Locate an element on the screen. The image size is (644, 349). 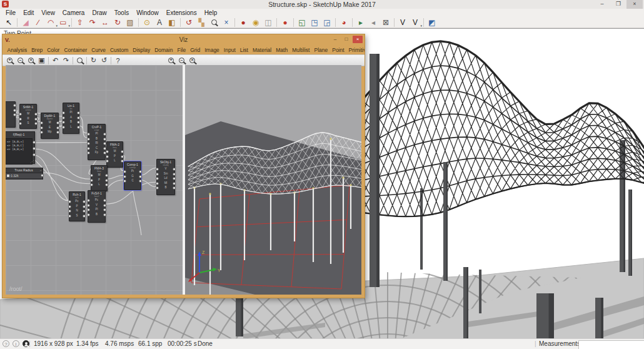
viz-menu-input: Input is located at coordinates (229, 50).